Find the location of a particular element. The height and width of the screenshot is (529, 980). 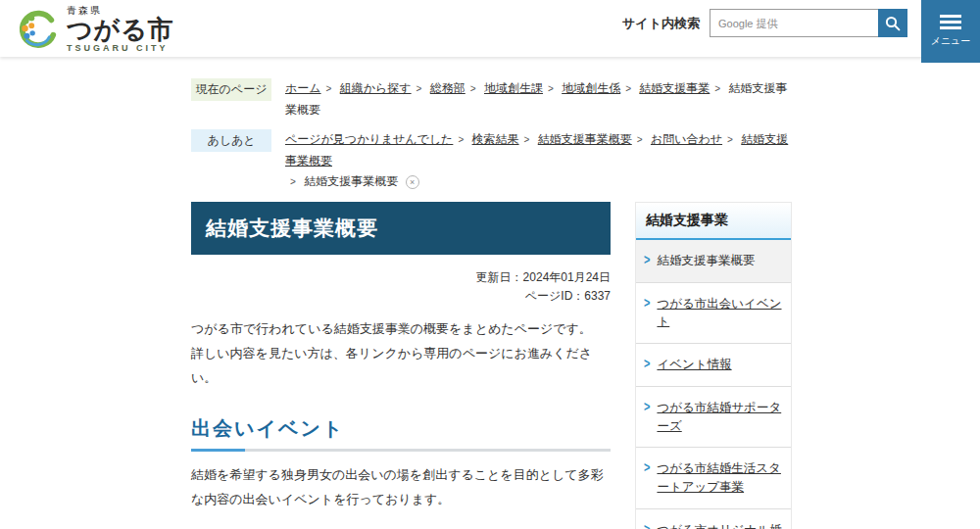

sidebar-item-label: つがる市出会いイベント is located at coordinates (719, 313).